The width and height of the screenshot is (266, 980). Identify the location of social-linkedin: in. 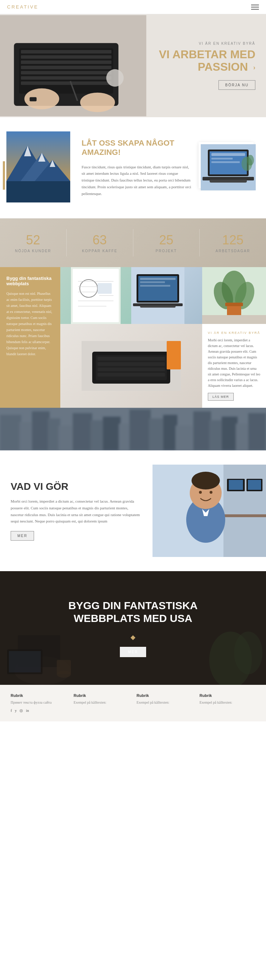
(27, 711).